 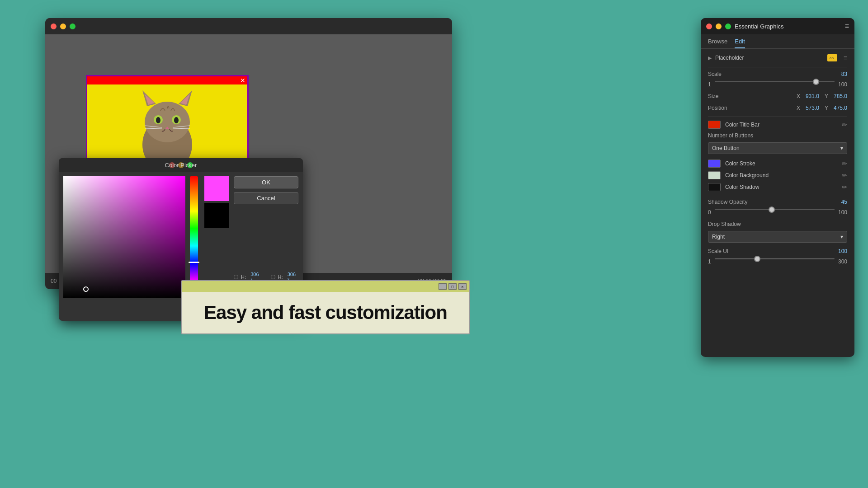 I want to click on eg-color-shadow-edit: ✏, so click(x=844, y=187).